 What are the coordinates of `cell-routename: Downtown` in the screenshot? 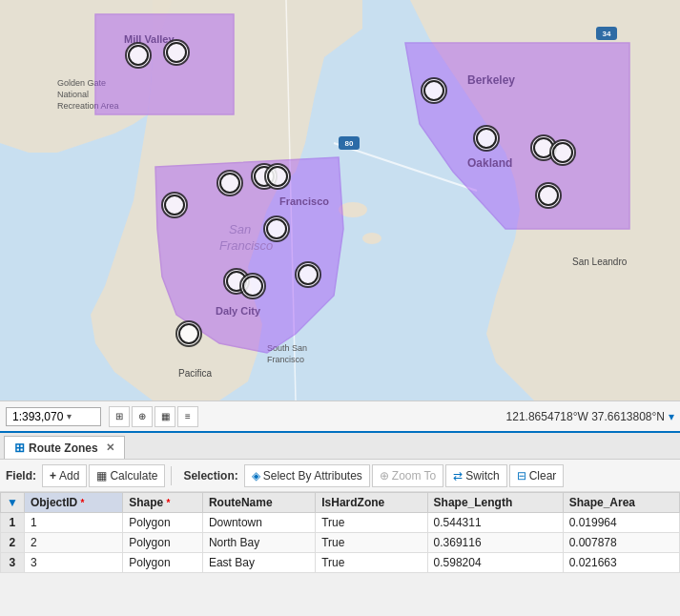 It's located at (258, 523).